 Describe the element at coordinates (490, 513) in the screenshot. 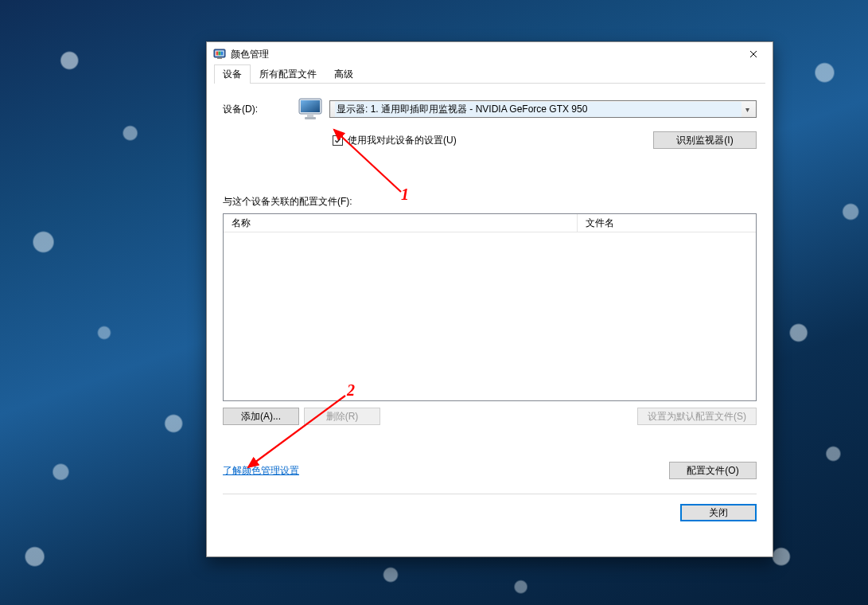

I see `footer-row-2: 关闭` at that location.